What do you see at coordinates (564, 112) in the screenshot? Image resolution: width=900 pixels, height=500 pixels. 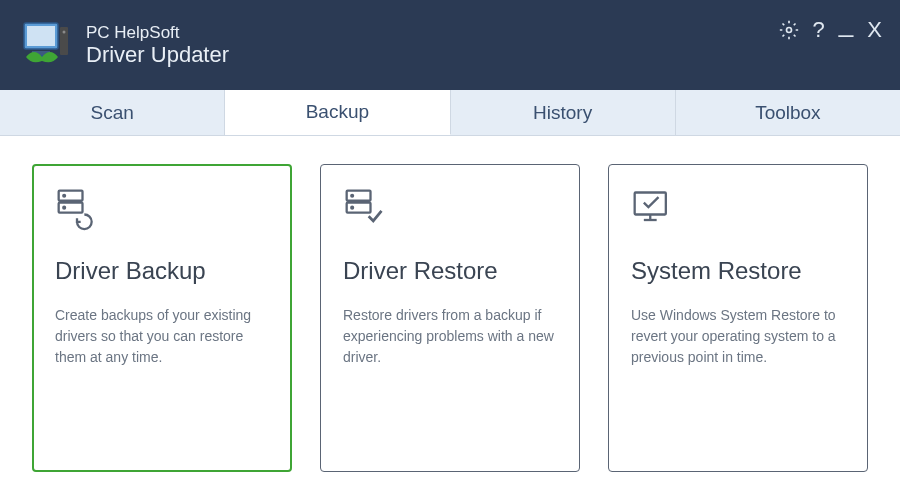 I see `tab-history: History` at bounding box center [564, 112].